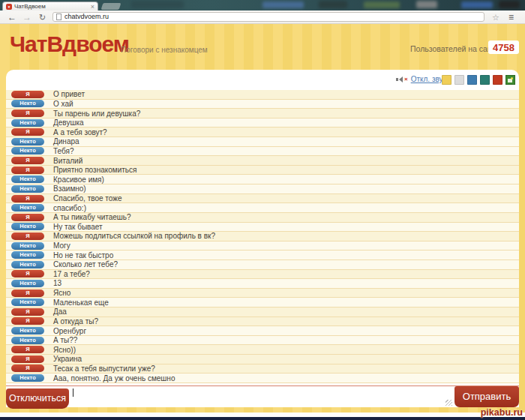  What do you see at coordinates (262, 340) in the screenshot?
I see `chat-row: Некто А ты??` at bounding box center [262, 340].